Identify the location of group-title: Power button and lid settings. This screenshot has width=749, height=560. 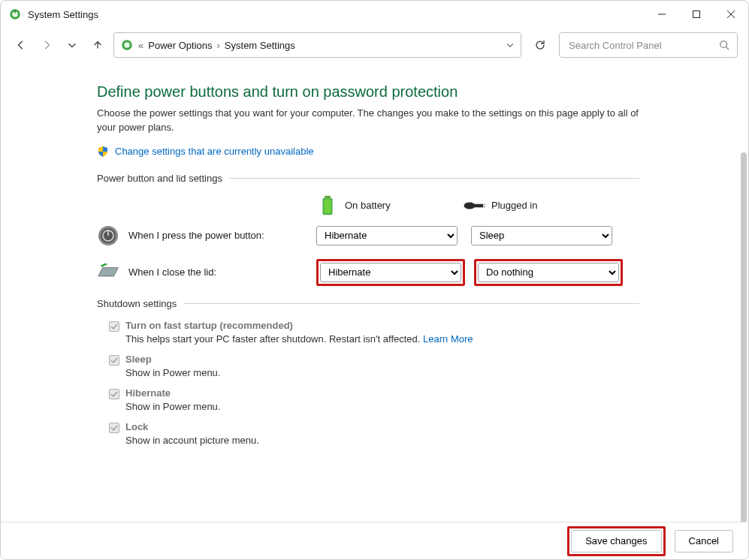
(159, 179).